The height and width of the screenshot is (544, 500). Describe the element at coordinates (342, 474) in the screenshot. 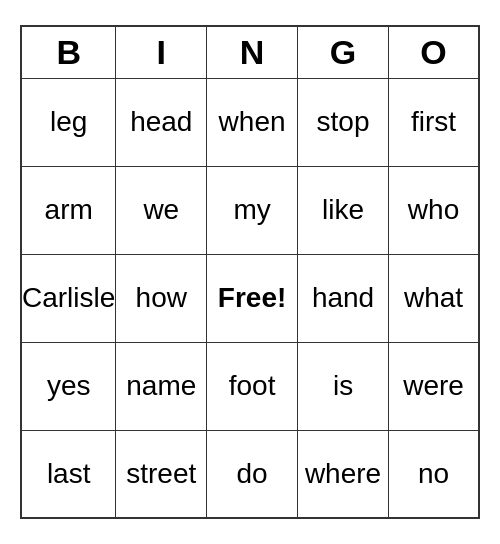

I see `cell-5-4: where` at that location.